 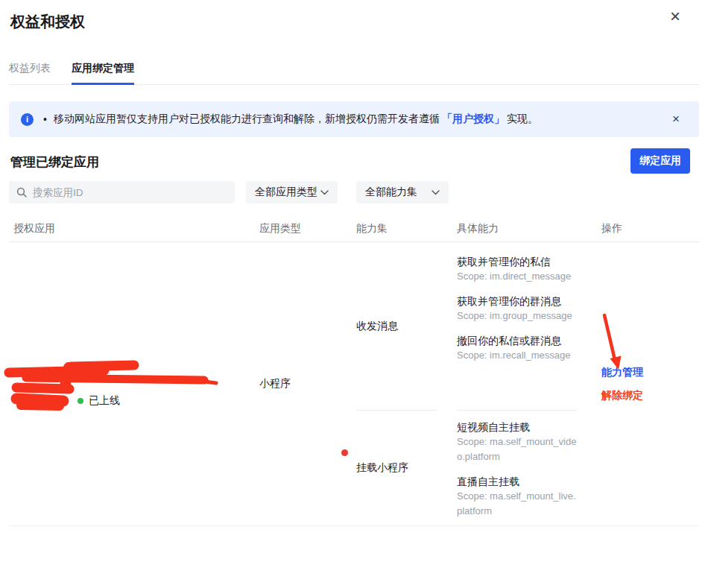 I want to click on row-actions: 能力管理 解除绑定, so click(x=650, y=384).